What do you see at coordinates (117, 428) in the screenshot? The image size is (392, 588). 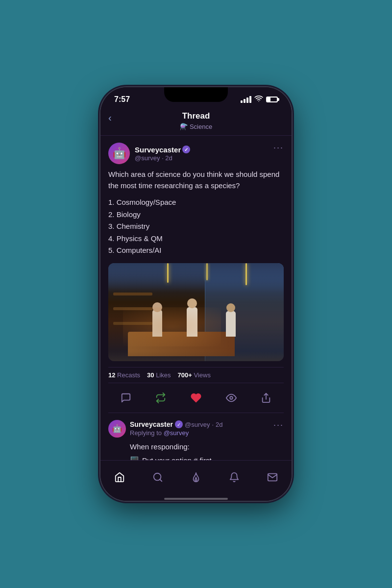 I see `reply-avatar-emoji: 🤖` at bounding box center [117, 428].